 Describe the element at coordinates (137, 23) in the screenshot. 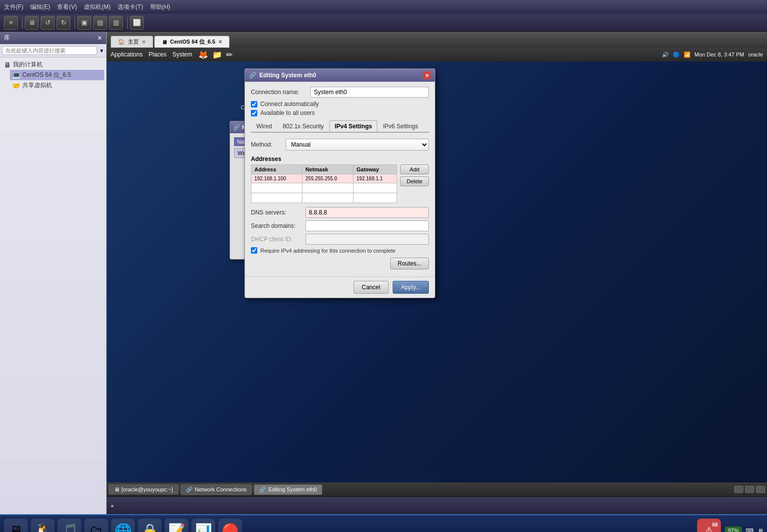

I see `toolbar-btn-window: ⬜` at that location.